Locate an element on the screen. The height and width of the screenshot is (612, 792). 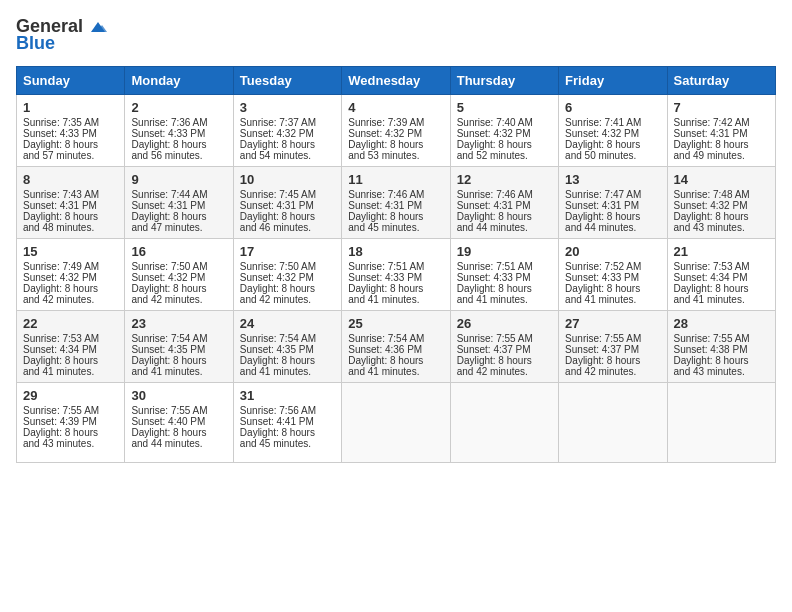
calendar-cell: 29Sunrise: 7:55 AMSunset: 4:39 PMDayligh… is located at coordinates (71, 423).